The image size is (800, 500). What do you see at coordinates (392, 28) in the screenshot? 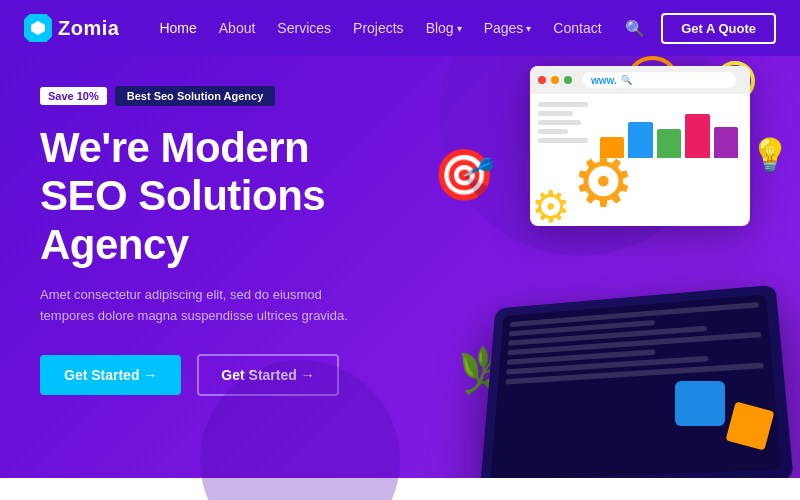
I see `main-nav: Home About Services Projects Blog Pages …` at bounding box center [392, 28].